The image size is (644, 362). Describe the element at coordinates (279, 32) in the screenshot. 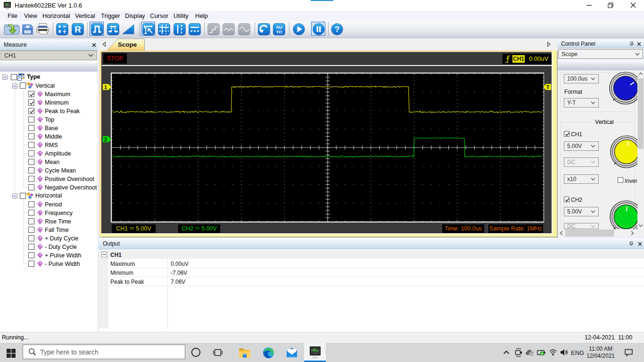

I see `svg-text: TO` at that location.